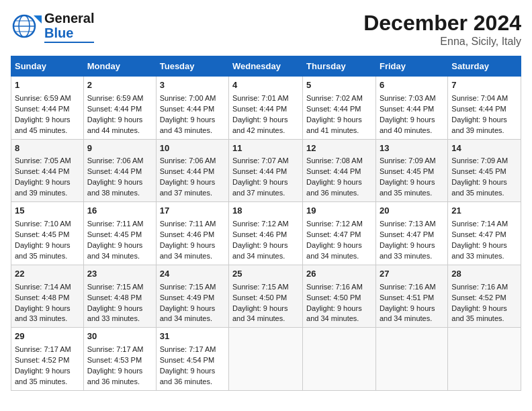  I want to click on day-cell: 26Sunrise: 7:16 AMSunset: 4:50 PMDayligh…, so click(340, 296).